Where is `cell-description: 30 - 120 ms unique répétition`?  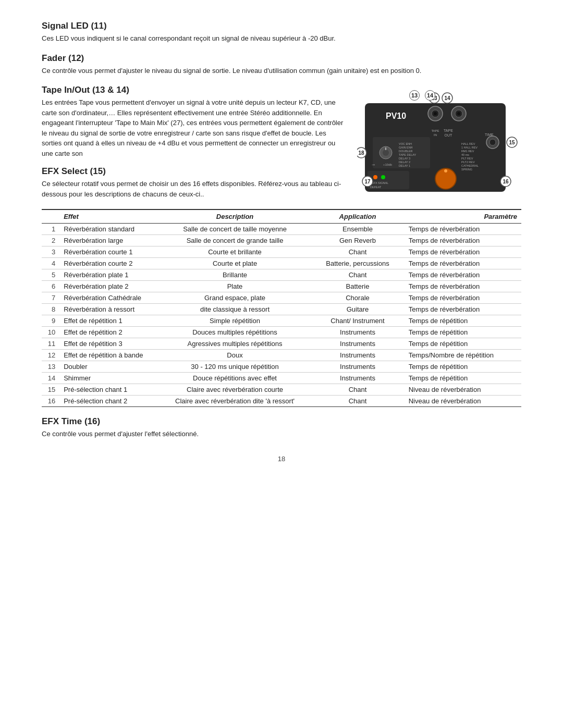
cell-description: 30 - 120 ms unique répétition is located at coordinates (235, 367).